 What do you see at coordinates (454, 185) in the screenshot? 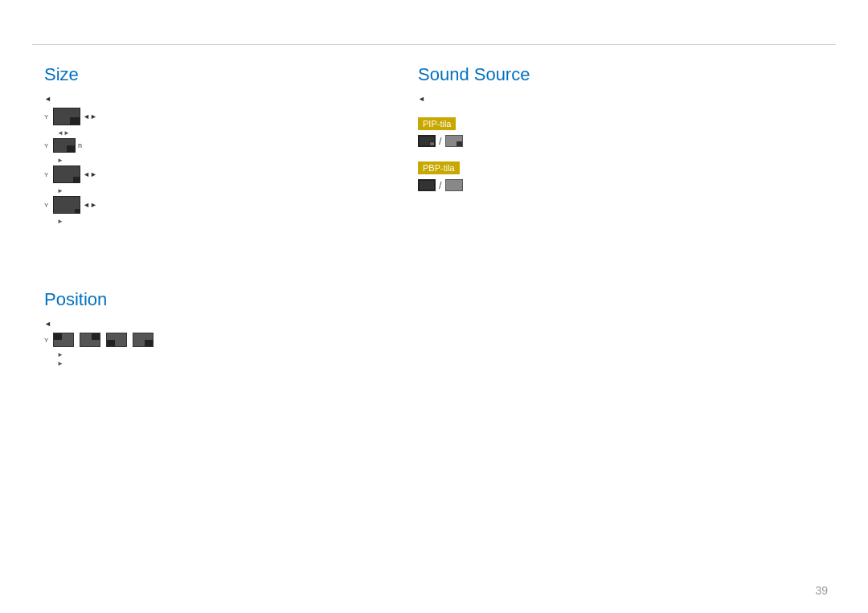
I see `pbp-right-icon` at bounding box center [454, 185].